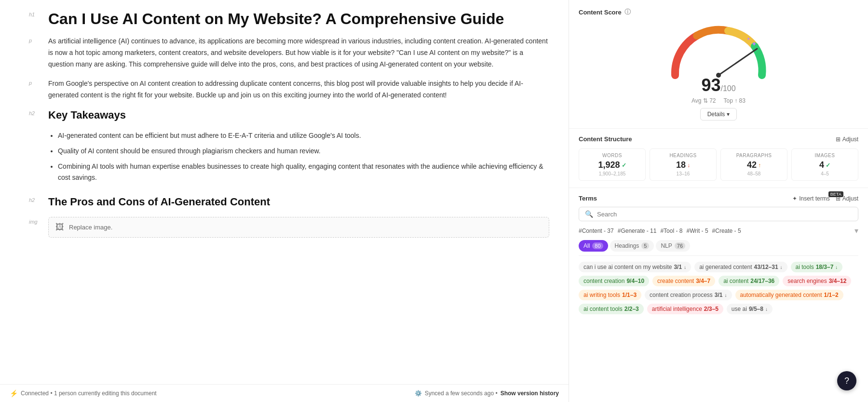 The height and width of the screenshot is (402, 868). Describe the element at coordinates (461, 393) in the screenshot. I see `sync-text: Synced a few seconds ago •` at that location.